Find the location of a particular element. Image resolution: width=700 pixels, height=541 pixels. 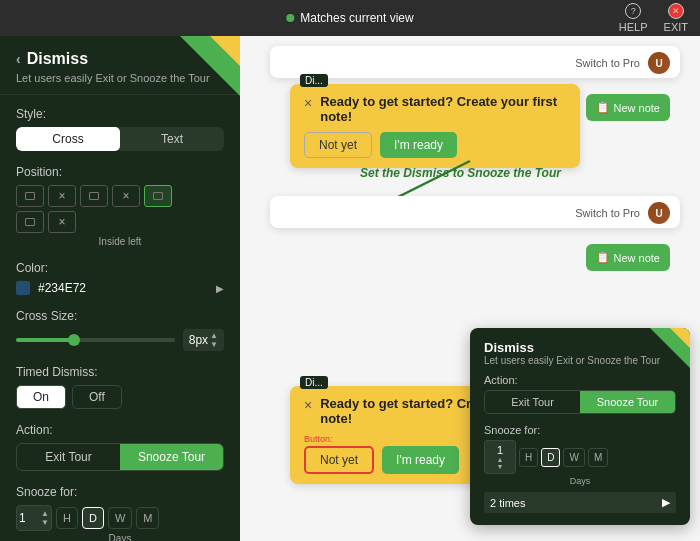

help-button: ? HELP is located at coordinates (634, 18).